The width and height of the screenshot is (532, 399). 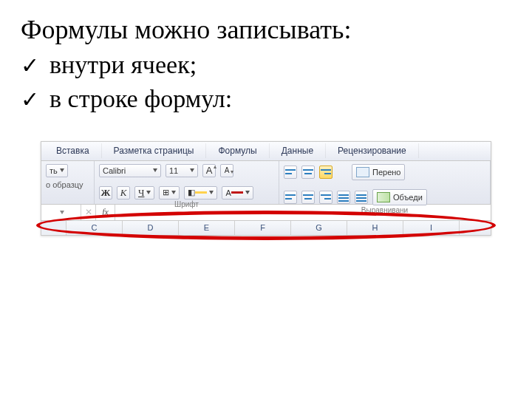 I want to click on column-header: G, so click(x=319, y=228).